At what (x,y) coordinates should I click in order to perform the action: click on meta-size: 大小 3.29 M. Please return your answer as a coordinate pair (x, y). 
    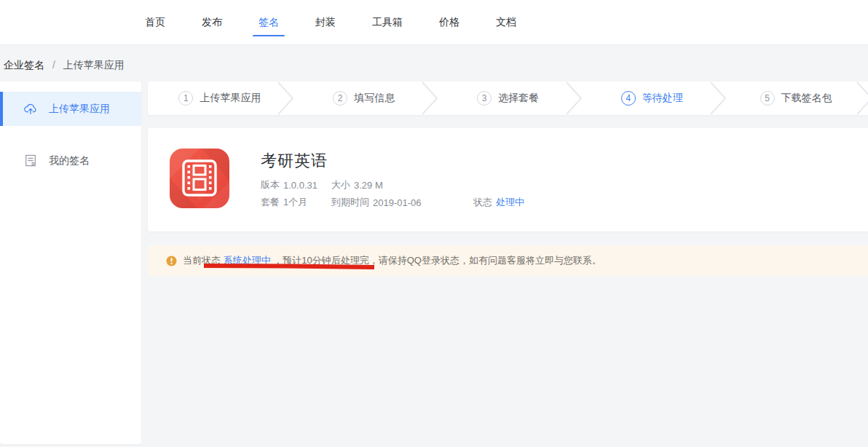
    Looking at the image, I should click on (402, 185).